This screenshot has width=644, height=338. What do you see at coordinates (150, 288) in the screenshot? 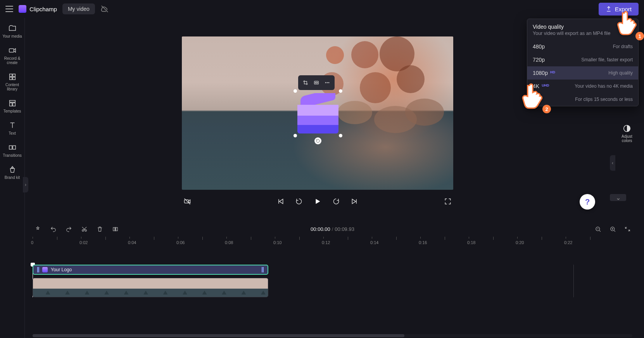
I see `track-clip-video` at bounding box center [150, 288].